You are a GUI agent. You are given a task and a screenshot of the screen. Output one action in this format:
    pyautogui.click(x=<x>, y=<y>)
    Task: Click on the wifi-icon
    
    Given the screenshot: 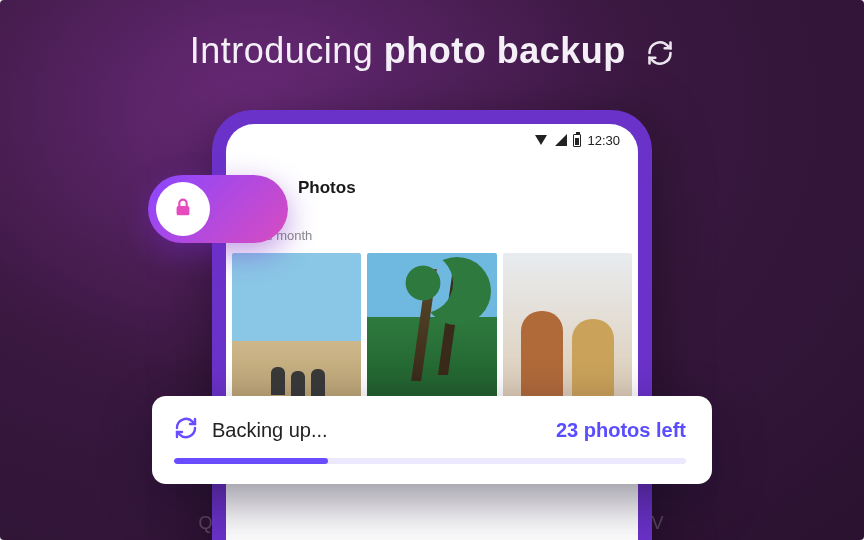 What is the action you would take?
    pyautogui.click(x=541, y=140)
    